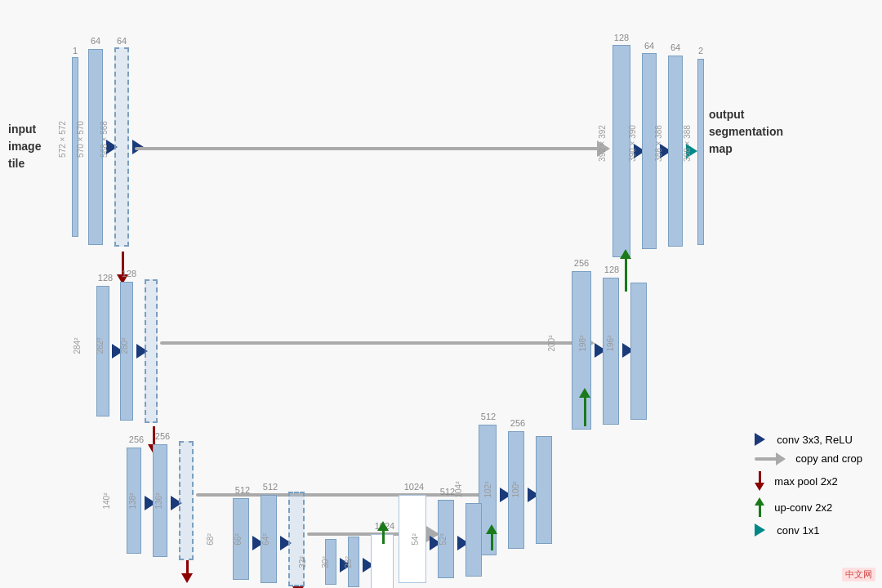 This screenshot has width=882, height=588. I want to click on label-r4d-1024: 1024, so click(414, 487).